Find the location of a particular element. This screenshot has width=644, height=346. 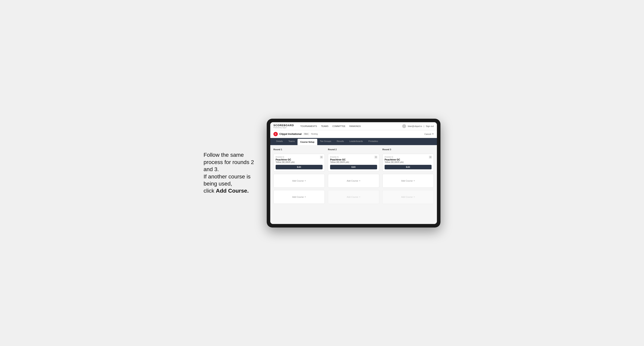

plus-icon-r3-2: + is located at coordinates (414, 197).